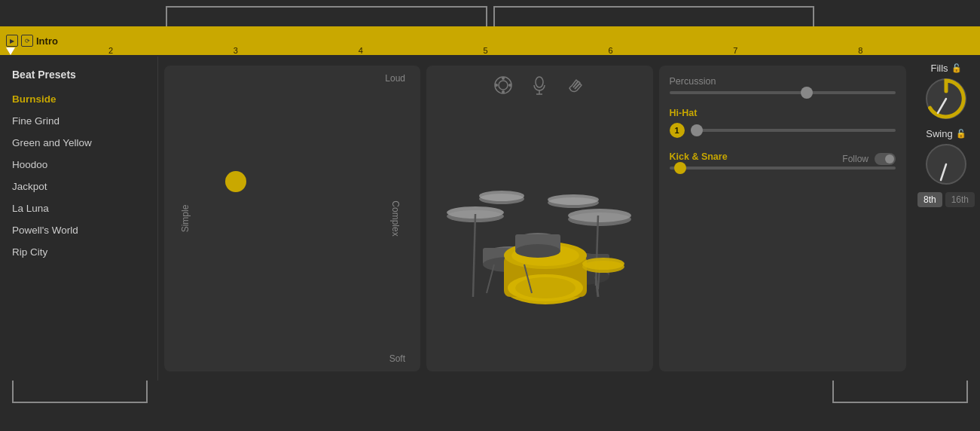  What do you see at coordinates (78, 187) in the screenshot?
I see `sidebar-item-jackpot: Jackpot` at bounding box center [78, 187].